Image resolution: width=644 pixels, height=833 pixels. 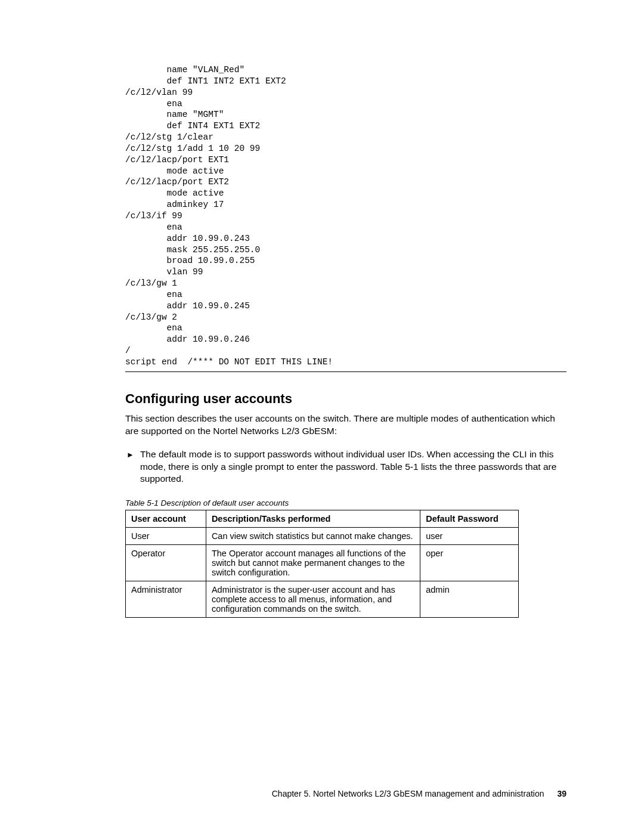 What do you see at coordinates (312, 600) in the screenshot?
I see `cell-desc: Administrator is the super-user account …` at bounding box center [312, 600].